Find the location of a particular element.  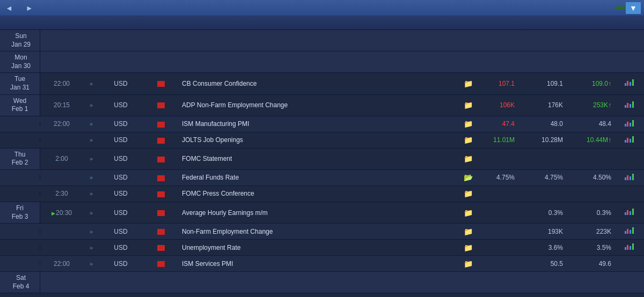

day-header-row: Sun Jan 29 is located at coordinates (322, 41).